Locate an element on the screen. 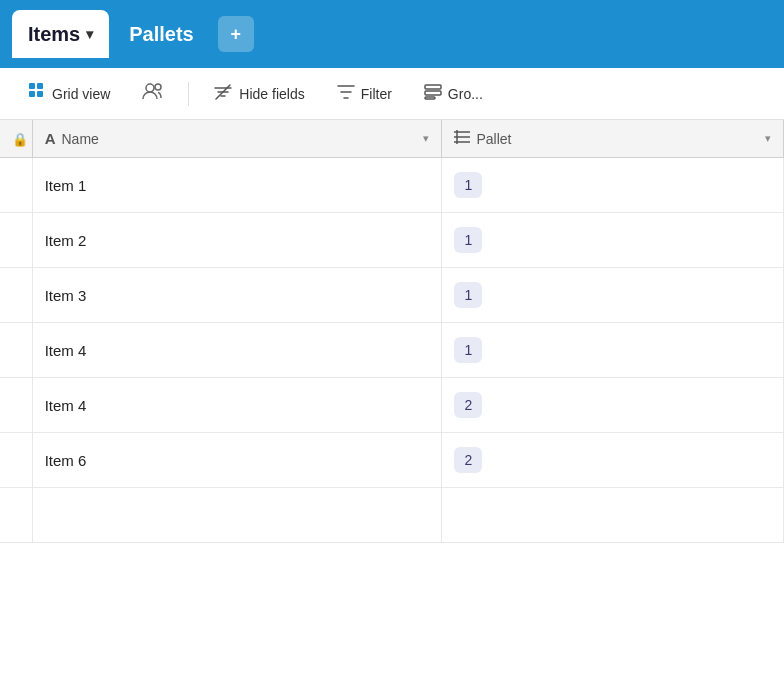 Image resolution: width=784 pixels, height=694 pixels. grid-header: 🔒 A Name ▾ is located at coordinates (392, 139).